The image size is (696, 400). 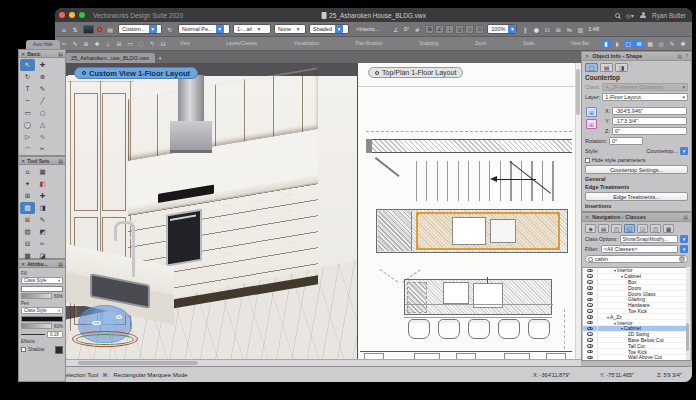 I want to click on object-info-header: ✕ Object Info - Shape ▤ ?, so click(x=636, y=56).